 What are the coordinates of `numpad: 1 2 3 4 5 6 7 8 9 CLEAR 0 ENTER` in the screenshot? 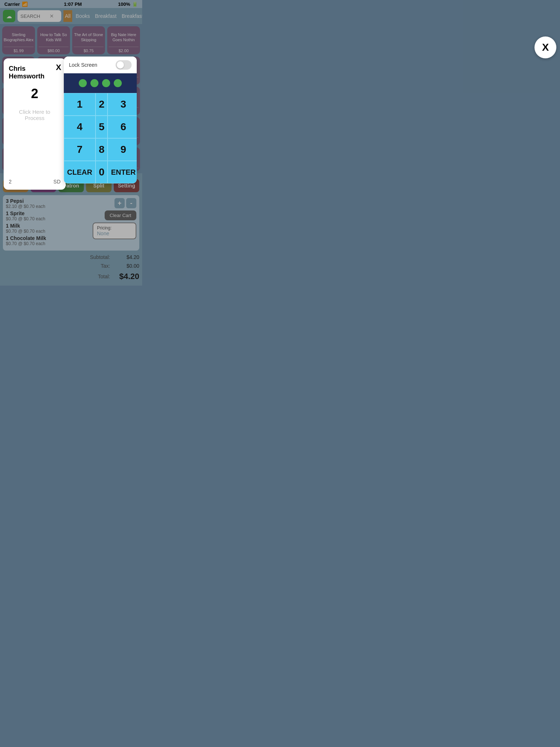 It's located at (100, 138).